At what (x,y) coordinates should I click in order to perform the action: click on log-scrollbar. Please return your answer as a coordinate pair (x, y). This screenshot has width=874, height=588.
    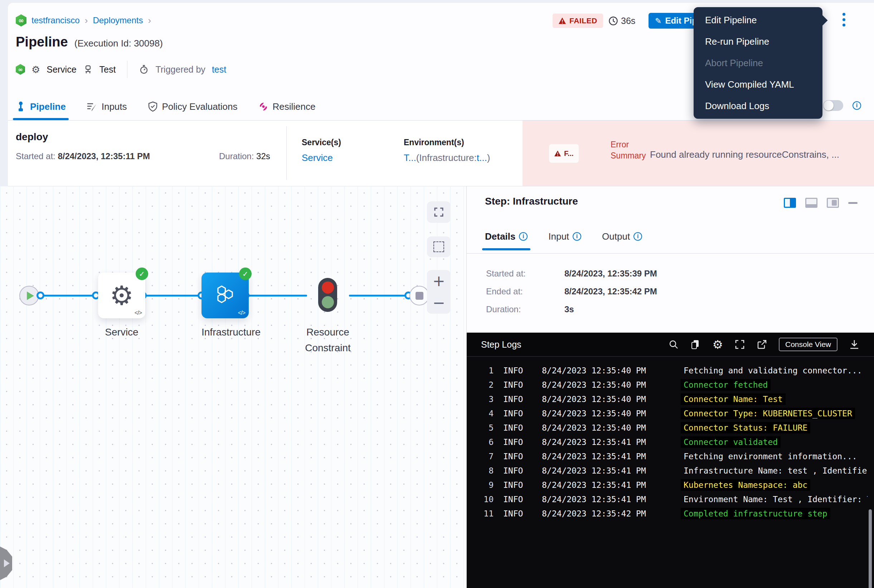
    Looking at the image, I should click on (870, 549).